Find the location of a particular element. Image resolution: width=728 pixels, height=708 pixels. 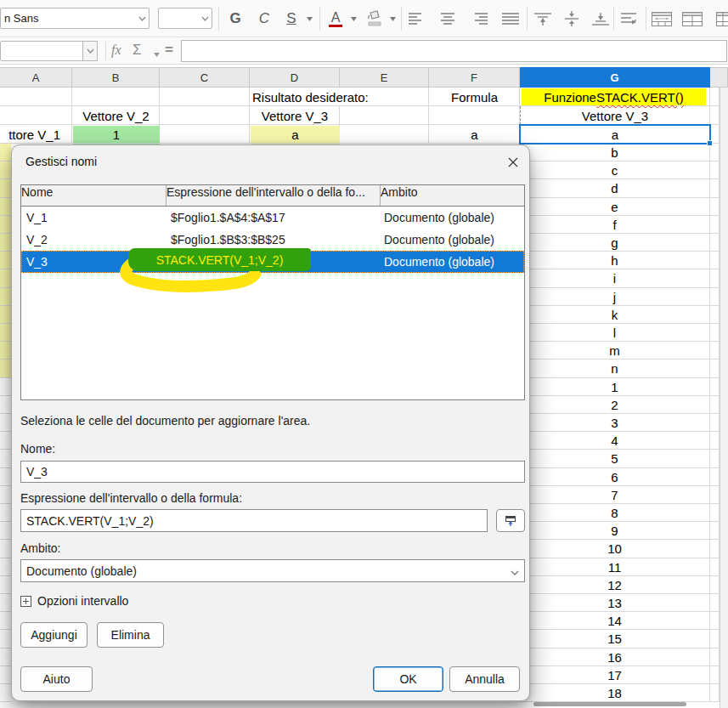

align-center-icon is located at coordinates (448, 19).